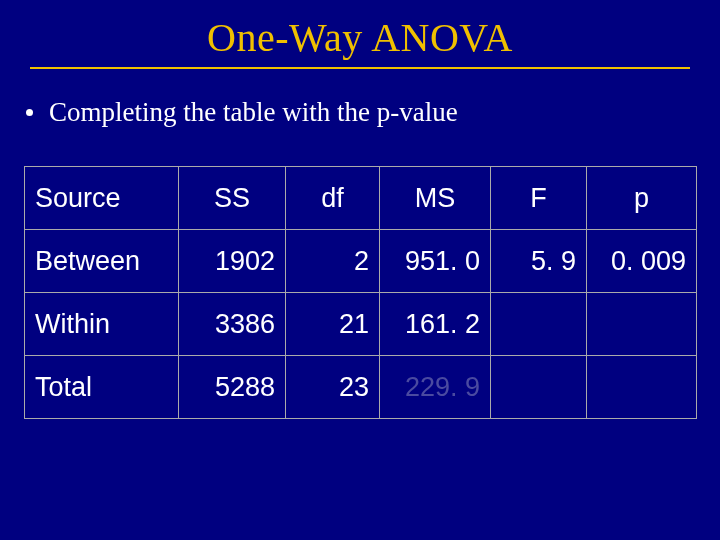 This screenshot has height=540, width=720. Describe the element at coordinates (232, 198) in the screenshot. I see `col-ss: SS` at that location.